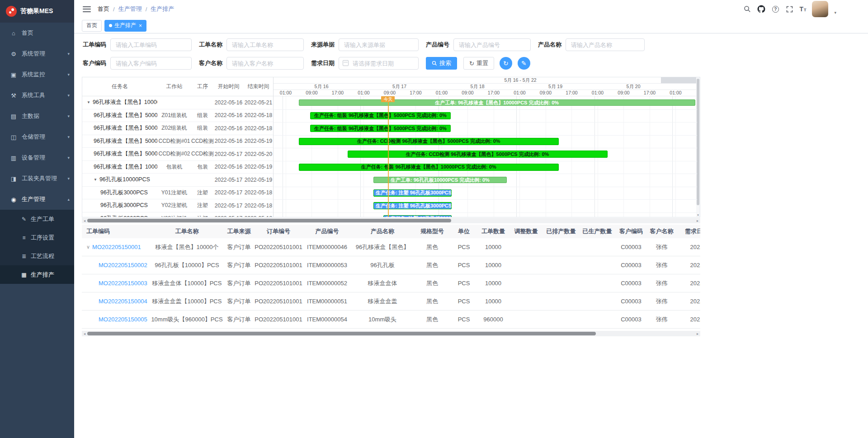 The image size is (868, 438). I want to click on task-station: Z01组装机, so click(175, 116).